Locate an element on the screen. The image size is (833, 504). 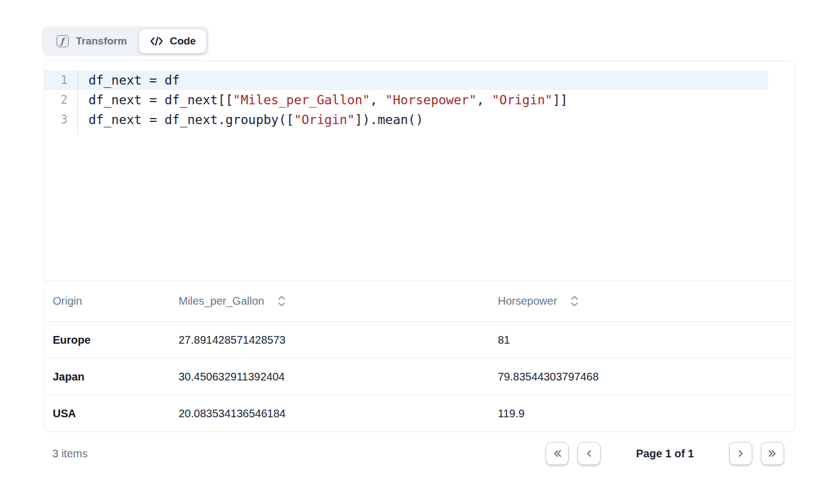
editor-line-1: 1 df_next = df is located at coordinates (407, 80).